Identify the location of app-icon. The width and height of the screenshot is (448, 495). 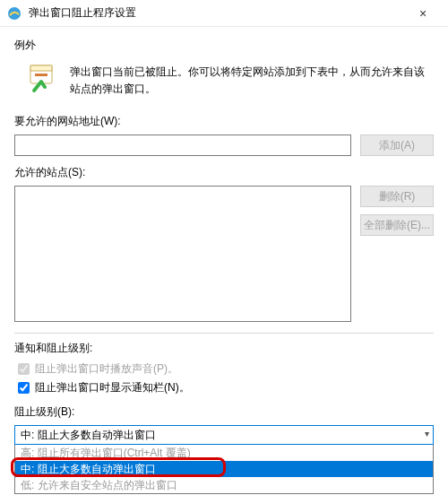
(14, 13).